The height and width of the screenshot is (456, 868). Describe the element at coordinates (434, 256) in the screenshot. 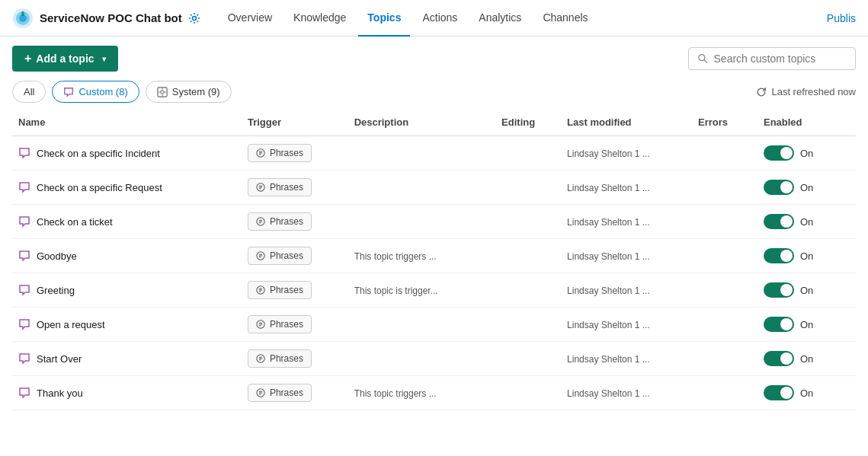

I see `table-row: Goodbye Phrases This topic triggers ... …` at that location.